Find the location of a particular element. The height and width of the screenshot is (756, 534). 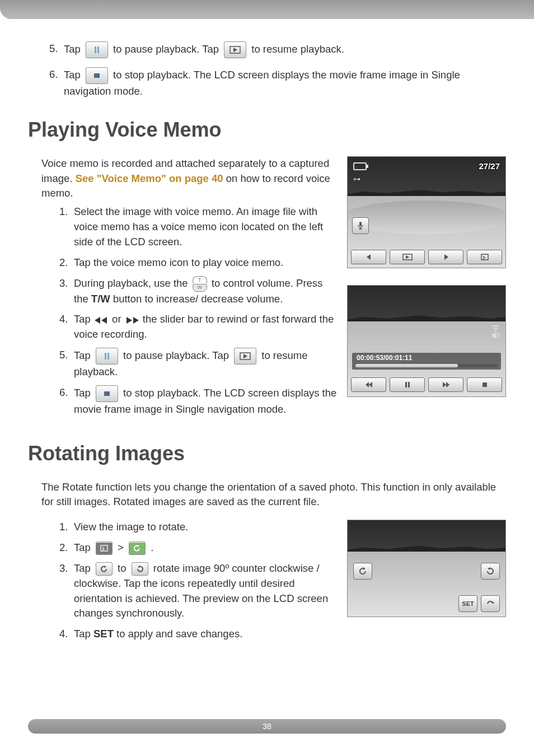

set-button: SET is located at coordinates (468, 604).